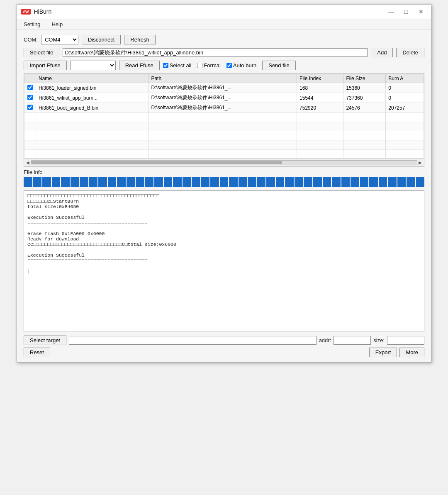 The width and height of the screenshot is (448, 495). What do you see at coordinates (410, 52) in the screenshot?
I see `delete-button: Delete` at bounding box center [410, 52].